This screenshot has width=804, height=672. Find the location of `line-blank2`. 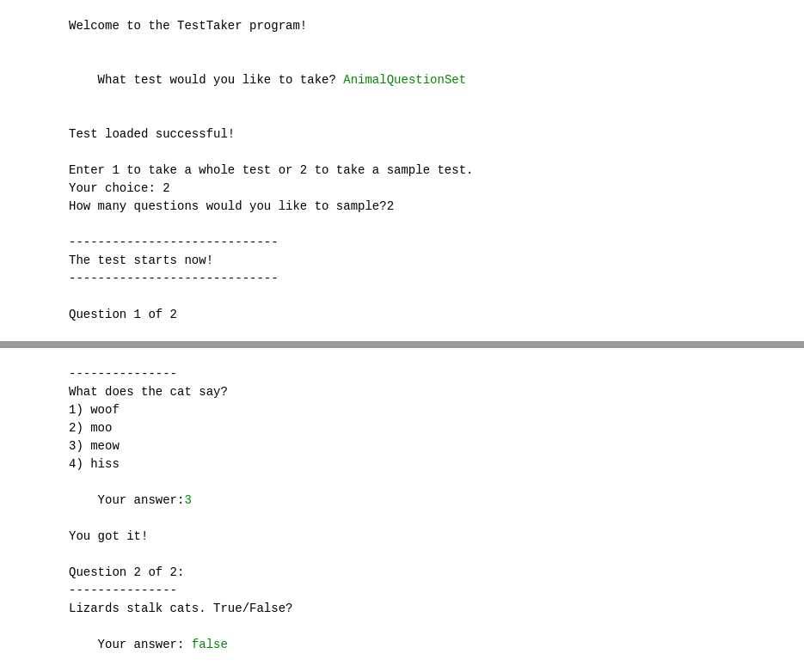

line-blank2 is located at coordinates (402, 117).